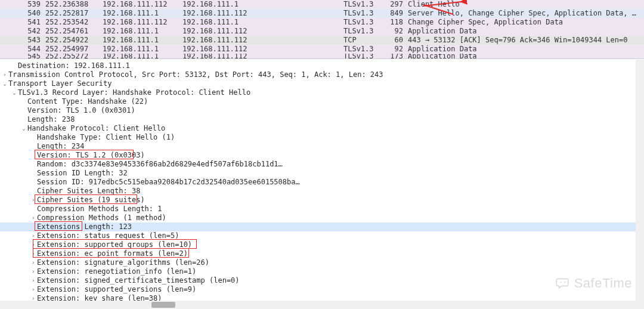 Image resolution: width=644 pixels, height=309 pixels. Describe the element at coordinates (81, 111) in the screenshot. I see `tree-label: Version: TLS 1.0 (0x0301)` at that location.